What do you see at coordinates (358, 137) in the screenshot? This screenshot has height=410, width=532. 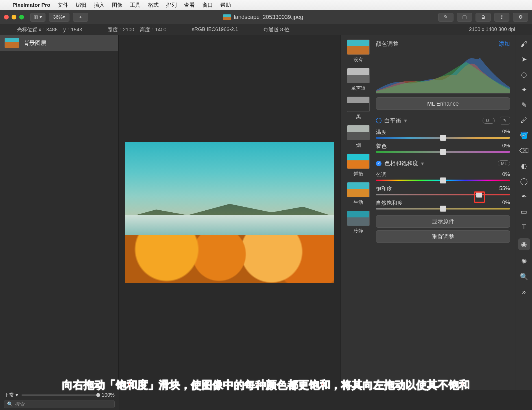 I see `preset-smoke: 烟` at bounding box center [358, 137].